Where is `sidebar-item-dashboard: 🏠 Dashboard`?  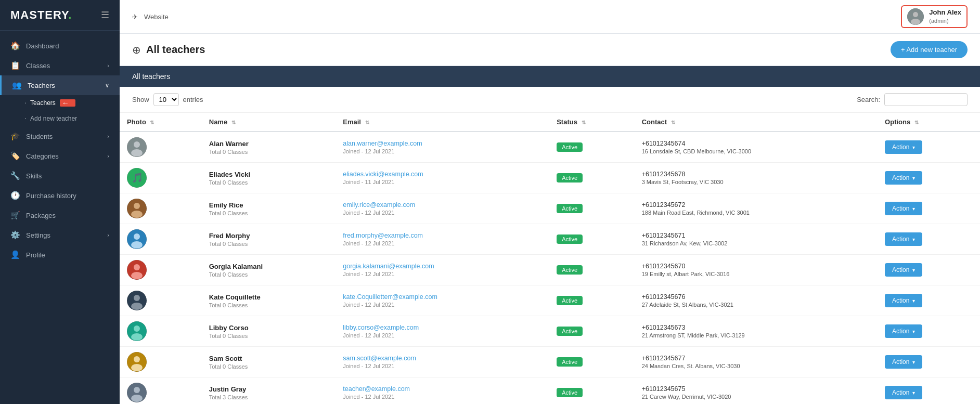 sidebar-item-dashboard: 🏠 Dashboard is located at coordinates (60, 46).